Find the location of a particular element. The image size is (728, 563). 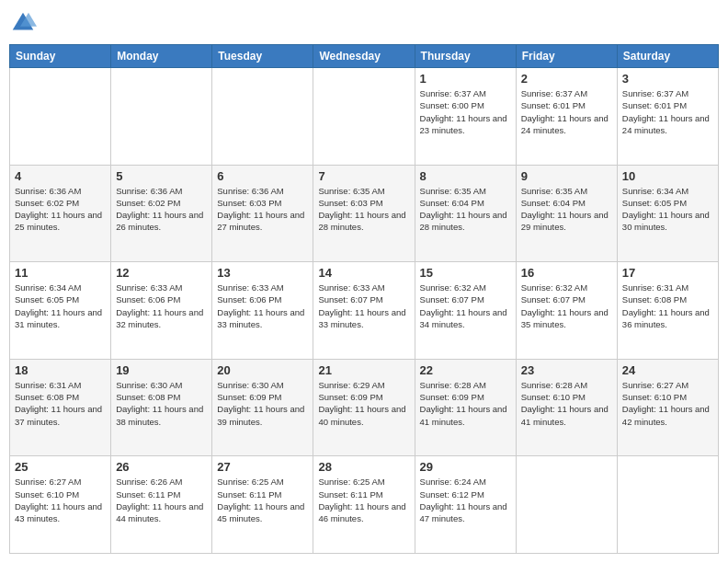

col-header-sunday: Sunday is located at coordinates (61, 57).